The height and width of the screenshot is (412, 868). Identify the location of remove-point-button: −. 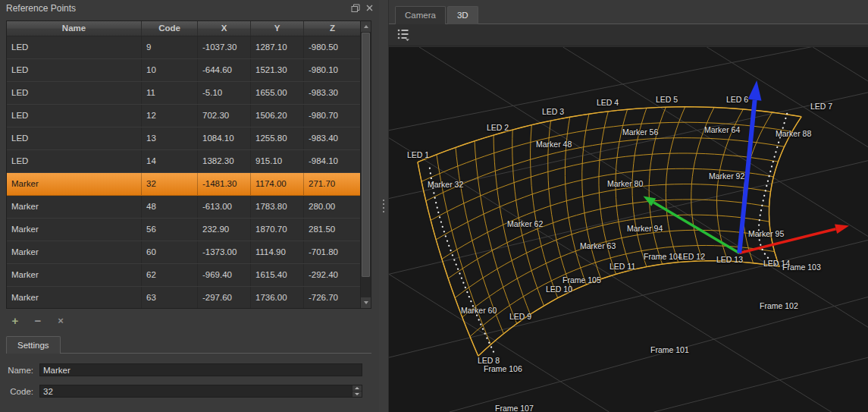
(38, 321).